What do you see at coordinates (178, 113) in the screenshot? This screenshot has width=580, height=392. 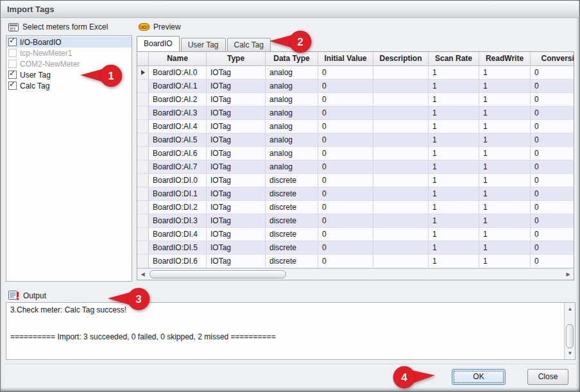 I see `table-cell-name: BoardIO:AI.3` at bounding box center [178, 113].